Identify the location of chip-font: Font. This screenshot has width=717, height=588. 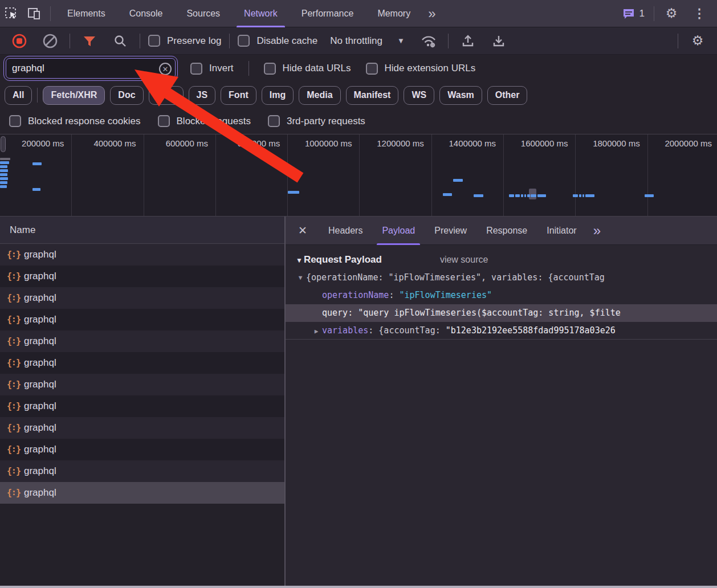
(238, 96).